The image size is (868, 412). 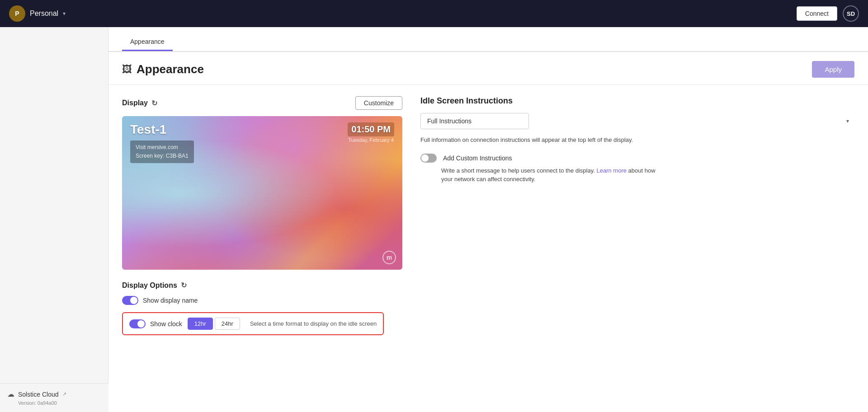 I want to click on show-clock-section: Show clock 12hr 24hr Select a time forma…, so click(x=253, y=323).